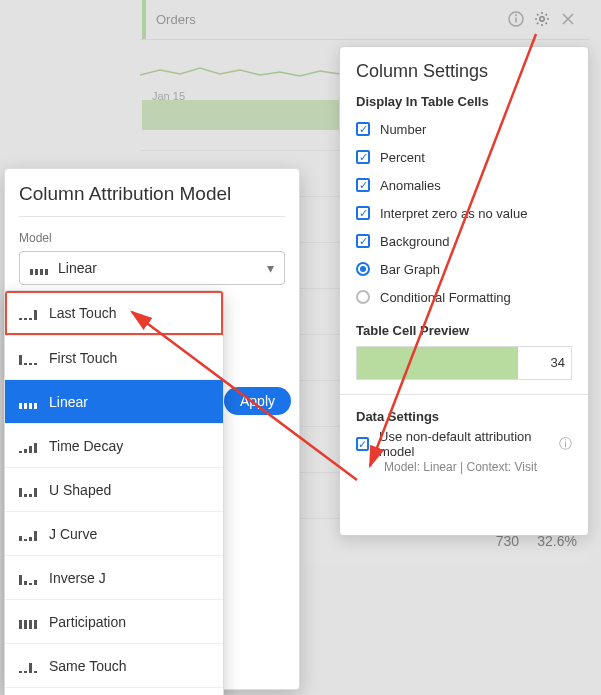 Image resolution: width=601 pixels, height=695 pixels. What do you see at coordinates (114, 691) in the screenshot?
I see `model-option-custom: Custom` at bounding box center [114, 691].